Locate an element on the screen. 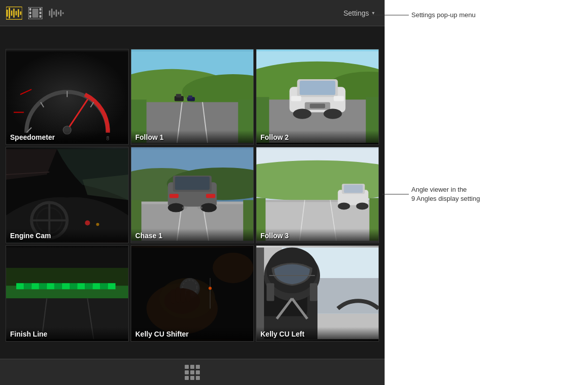  kelly-shifter-label: Kelly CU Shifter is located at coordinates (192, 334).